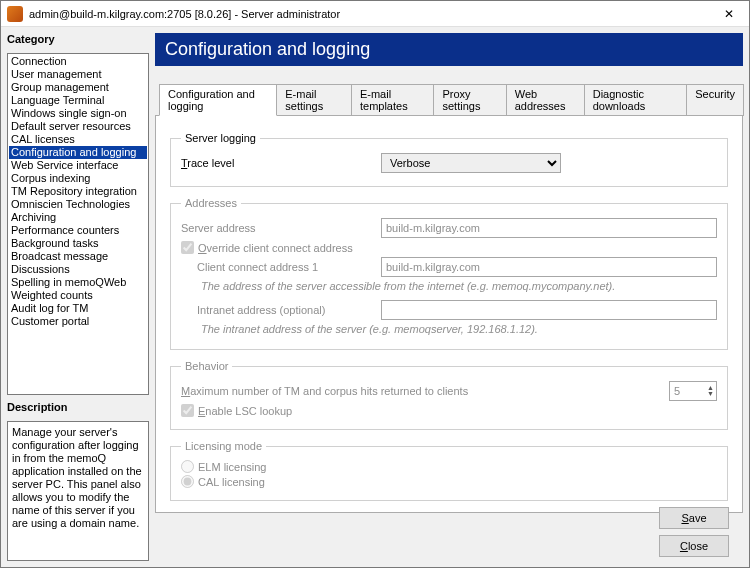 The height and width of the screenshot is (568, 750). What do you see at coordinates (78, 282) in the screenshot?
I see `sidebar-item: Spelling in memoQWeb` at bounding box center [78, 282].